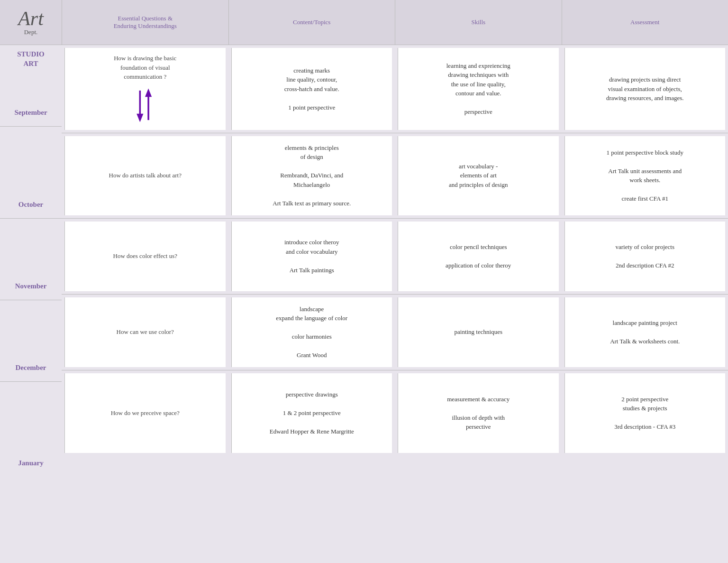 Image resolution: width=728 pixels, height=563 pixels. I want to click on month-november: November, so click(31, 288).